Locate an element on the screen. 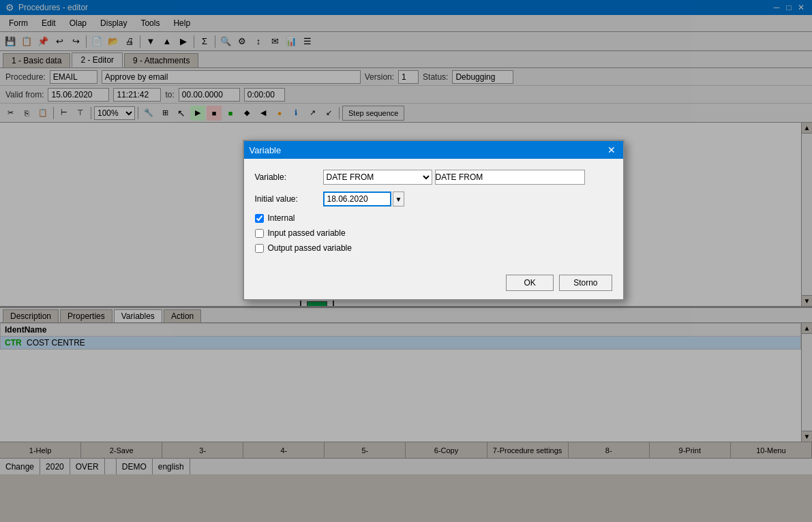  modal-title: Variable is located at coordinates (266, 150).